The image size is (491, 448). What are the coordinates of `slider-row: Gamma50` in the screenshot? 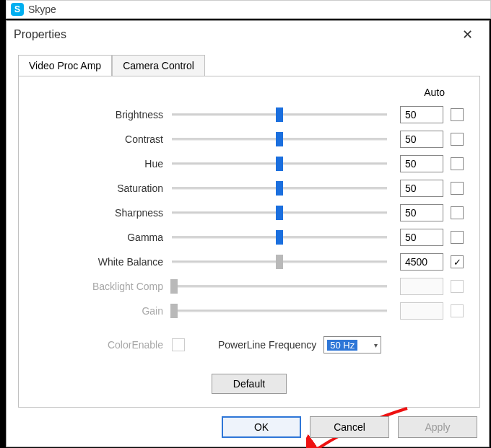 It's located at (249, 237).